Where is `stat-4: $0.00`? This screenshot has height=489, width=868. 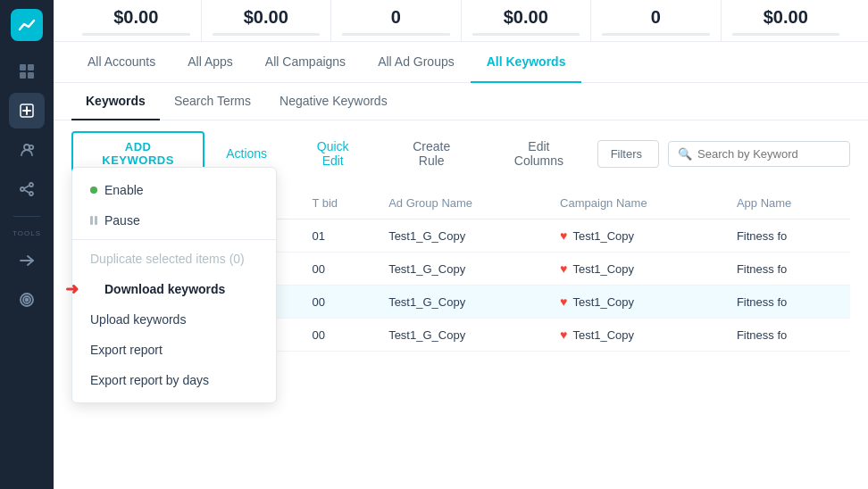
stat-4: $0.00 is located at coordinates (527, 21).